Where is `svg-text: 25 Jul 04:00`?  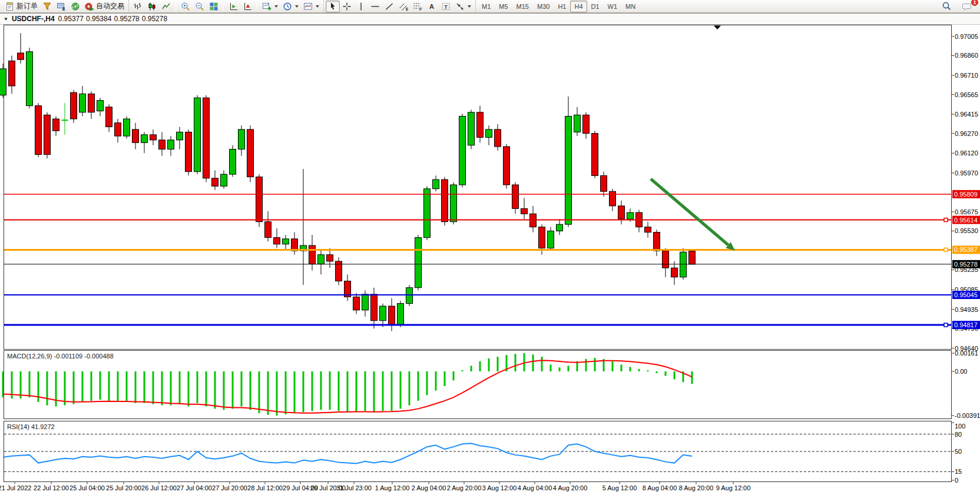
svg-text: 25 Jul 04:00 is located at coordinates (87, 488).